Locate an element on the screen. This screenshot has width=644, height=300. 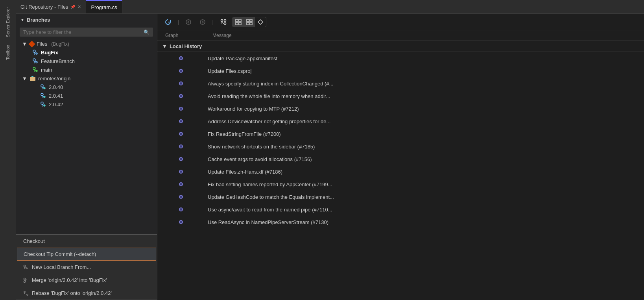
merge-label: Merge 'origin/2.0.42' into 'BugFix' is located at coordinates (69, 280).